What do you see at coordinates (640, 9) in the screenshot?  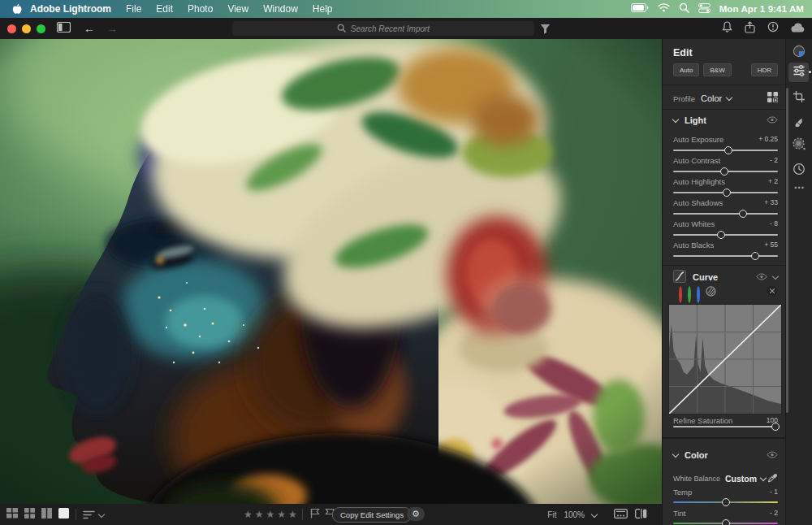 I see `battery-icon` at bounding box center [640, 9].